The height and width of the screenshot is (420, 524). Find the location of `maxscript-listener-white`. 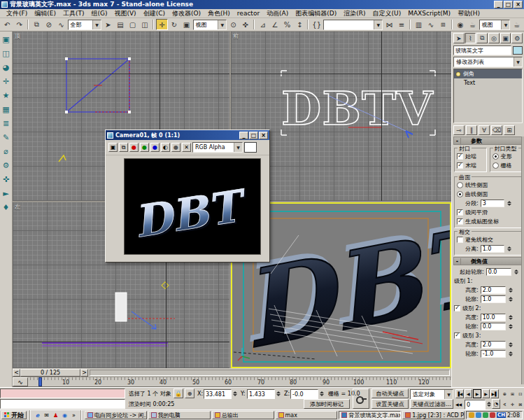

maxscript-listener-white is located at coordinates (63, 404).